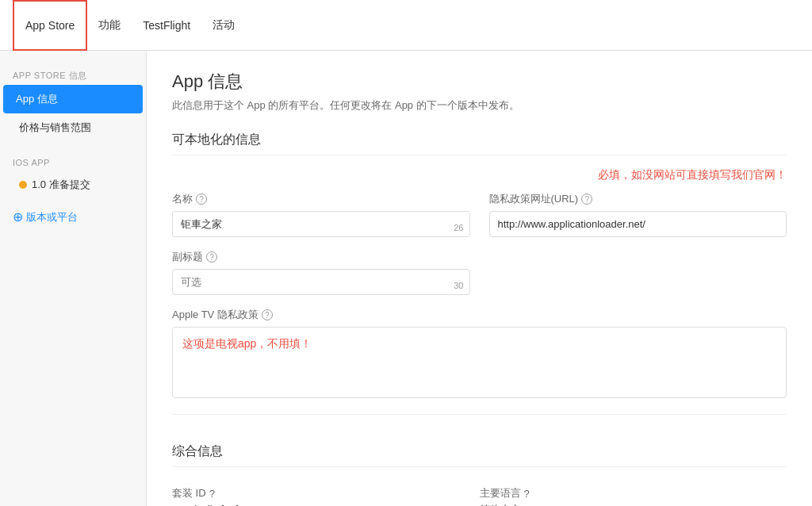  Describe the element at coordinates (321, 257) in the screenshot. I see `subtitle-label: 副标题 ?` at that location.